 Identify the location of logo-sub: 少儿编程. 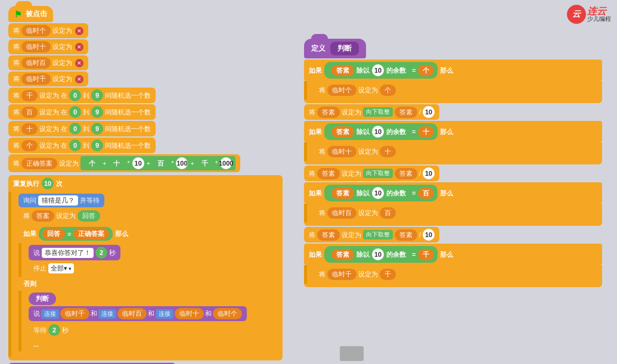
(599, 19).